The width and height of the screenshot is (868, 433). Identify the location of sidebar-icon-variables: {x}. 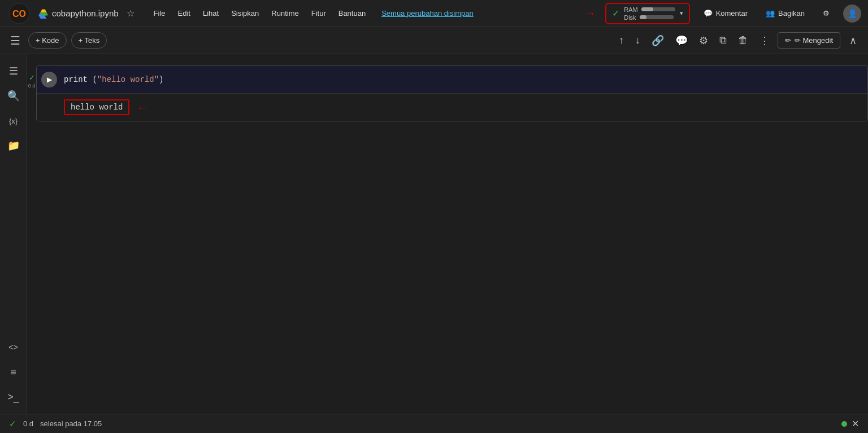
(14, 121).